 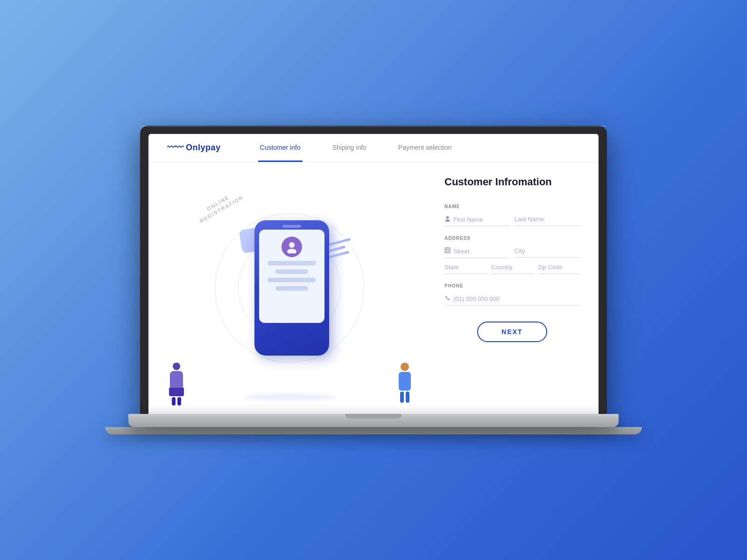 I want to click on first-name-input, so click(x=482, y=219).